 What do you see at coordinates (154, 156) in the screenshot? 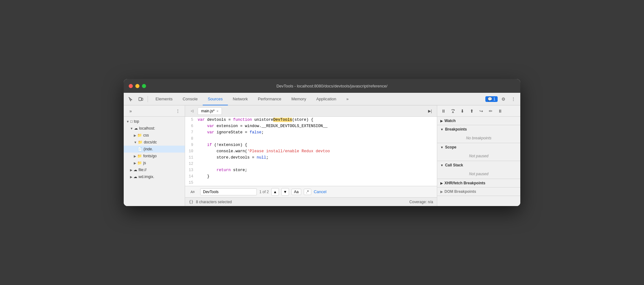
I see `tree-item-fonts: ▶ 📁 fonts/go` at bounding box center [154, 156].